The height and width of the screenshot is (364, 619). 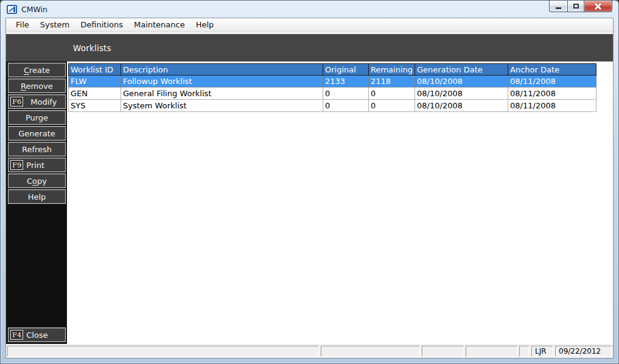 What do you see at coordinates (17, 335) in the screenshot?
I see `f4-key-badge: F4` at bounding box center [17, 335].